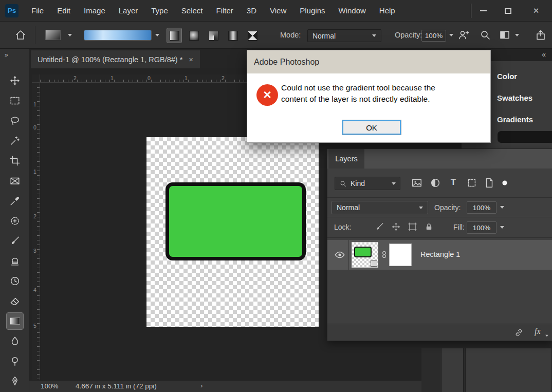 The image size is (552, 392). Describe the element at coordinates (15, 301) in the screenshot. I see `eraser-tool` at that location.